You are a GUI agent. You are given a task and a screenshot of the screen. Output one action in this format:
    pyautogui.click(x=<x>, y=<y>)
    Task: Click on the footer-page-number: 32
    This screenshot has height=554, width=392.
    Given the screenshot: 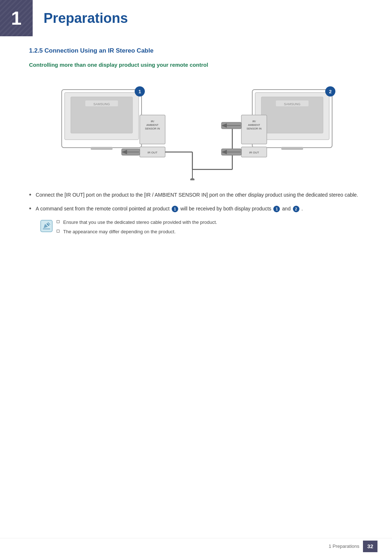 What is the action you would take?
    pyautogui.click(x=370, y=546)
    